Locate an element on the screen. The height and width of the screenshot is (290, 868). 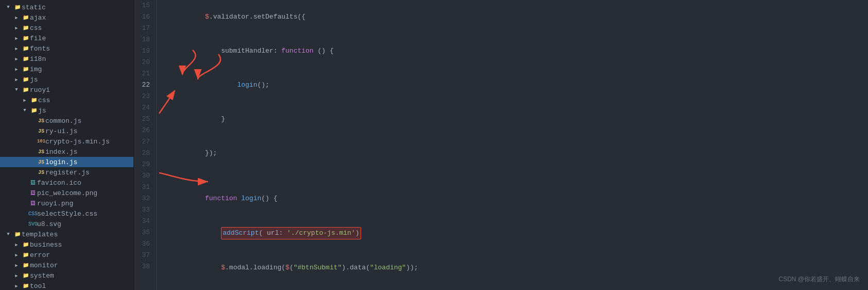
sidebar-label: tool is located at coordinates (38, 286).